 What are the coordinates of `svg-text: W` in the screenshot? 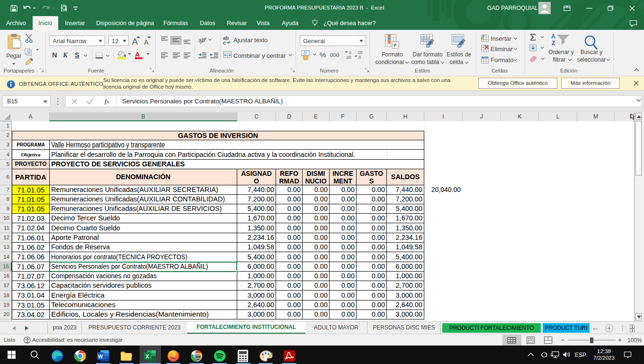 It's located at (100, 356).